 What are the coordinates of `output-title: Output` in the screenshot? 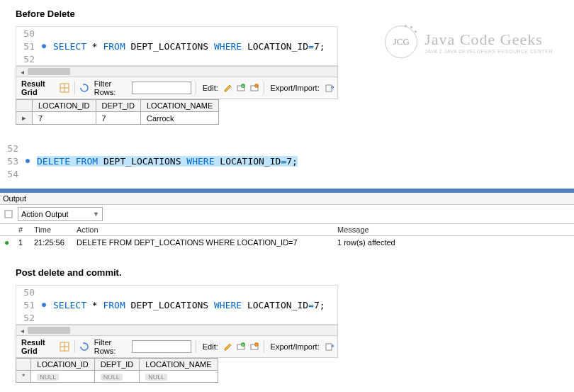 It's located at (287, 198).